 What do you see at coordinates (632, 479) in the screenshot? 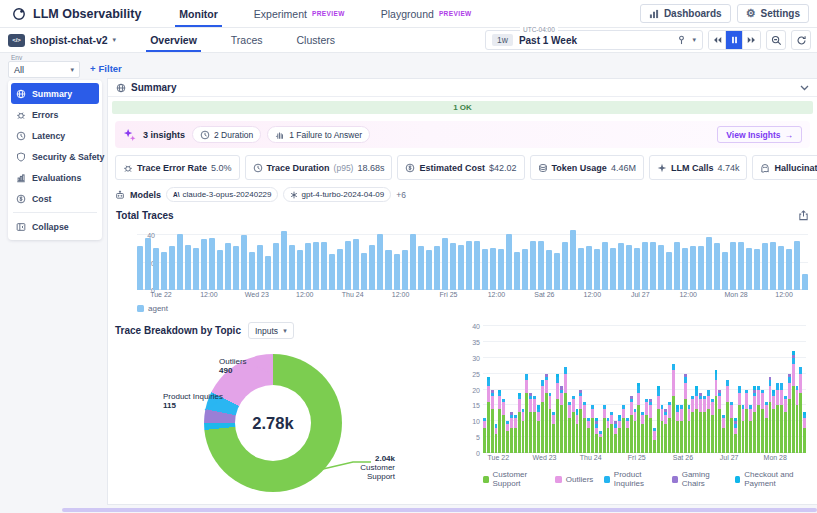
I see `legend-item-product-inquiries: Product Inquiries` at bounding box center [632, 479].